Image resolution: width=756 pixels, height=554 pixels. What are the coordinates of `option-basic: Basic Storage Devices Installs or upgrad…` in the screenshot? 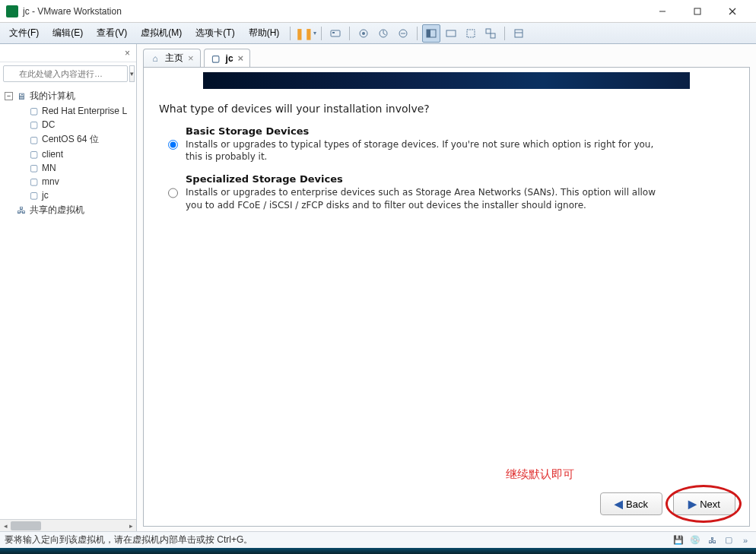 It's located at (446, 144).